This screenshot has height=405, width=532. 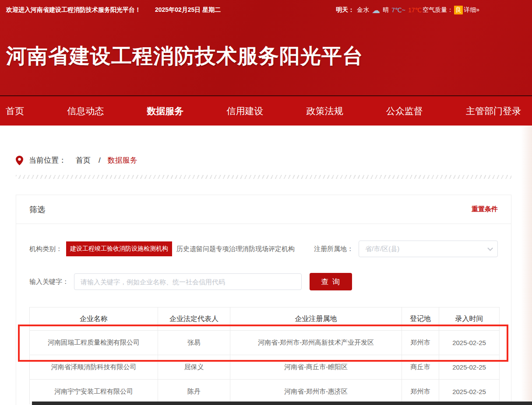 What do you see at coordinates (194, 343) in the screenshot?
I see `table-cell: 张易` at bounding box center [194, 343].